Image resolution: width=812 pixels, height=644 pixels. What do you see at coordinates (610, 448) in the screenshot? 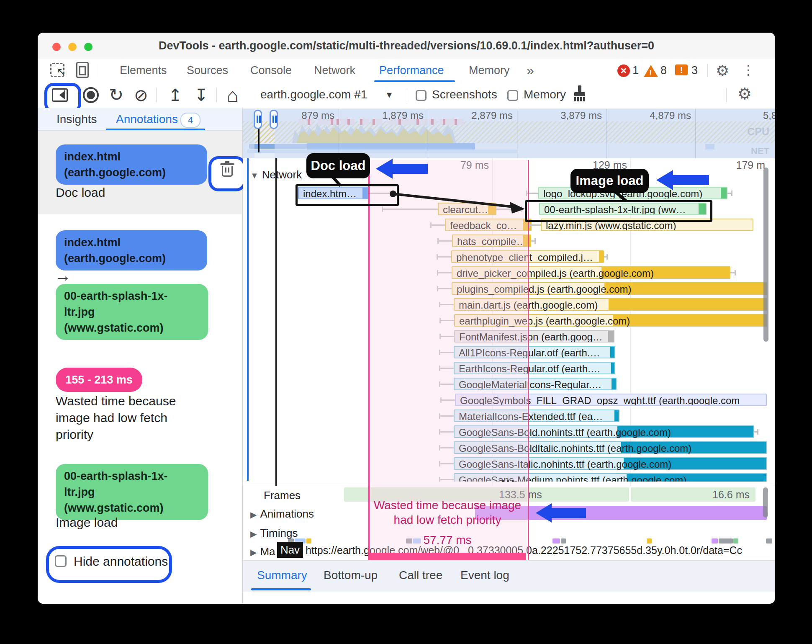
I see `request-bar: GoogleSans-BoldItalic.nohints.ttf (earth…` at bounding box center [610, 448].